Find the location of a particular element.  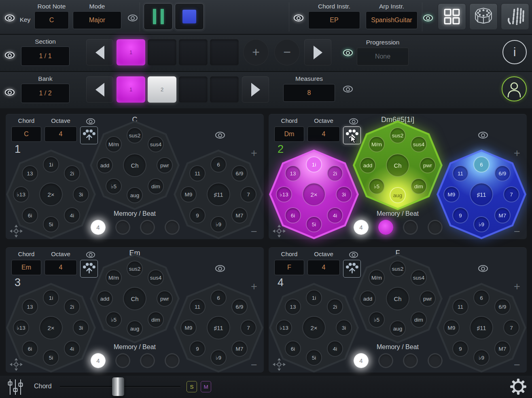

stop-button is located at coordinates (189, 17).